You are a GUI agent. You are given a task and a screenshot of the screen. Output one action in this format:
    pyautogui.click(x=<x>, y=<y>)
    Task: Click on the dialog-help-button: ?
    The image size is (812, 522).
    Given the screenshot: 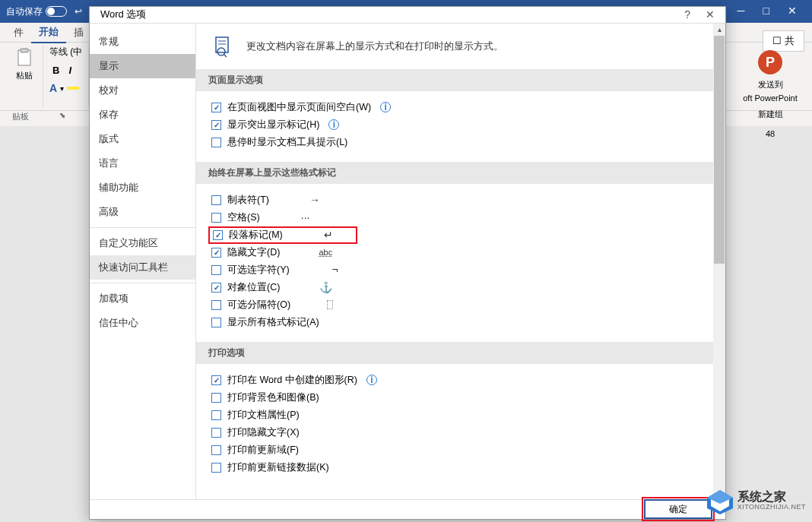 What is the action you would take?
    pyautogui.click(x=687, y=14)
    